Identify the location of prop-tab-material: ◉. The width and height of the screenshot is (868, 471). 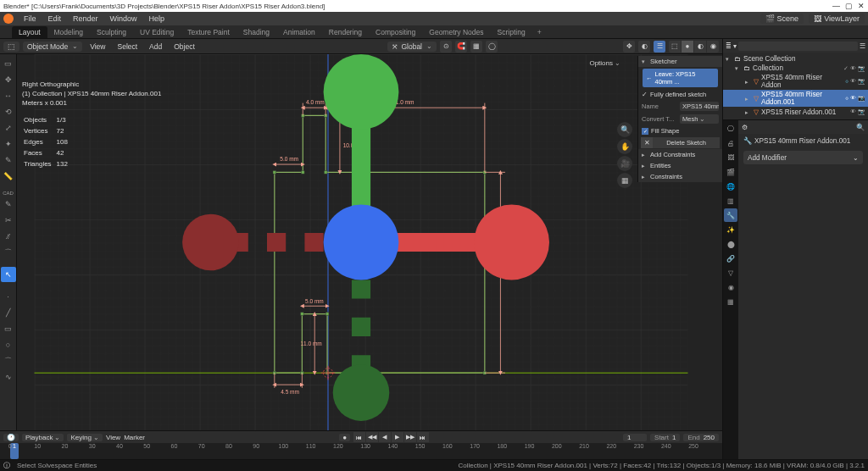
(731, 287).